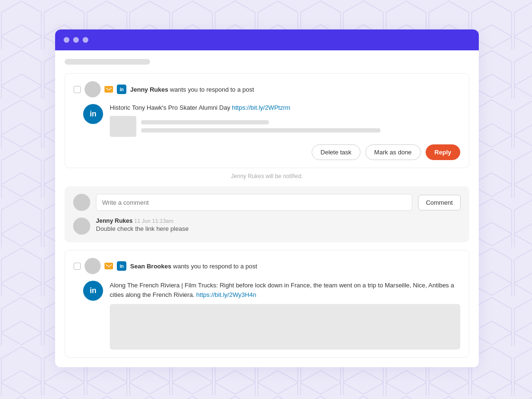 This screenshot has width=532, height=399. What do you see at coordinates (77, 266) in the screenshot?
I see `task2-checkbox` at bounding box center [77, 266].